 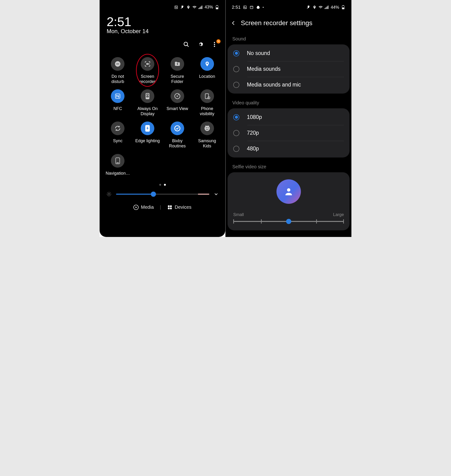 What do you see at coordinates (147, 207) in the screenshot?
I see `media-label: Media` at bounding box center [147, 207].